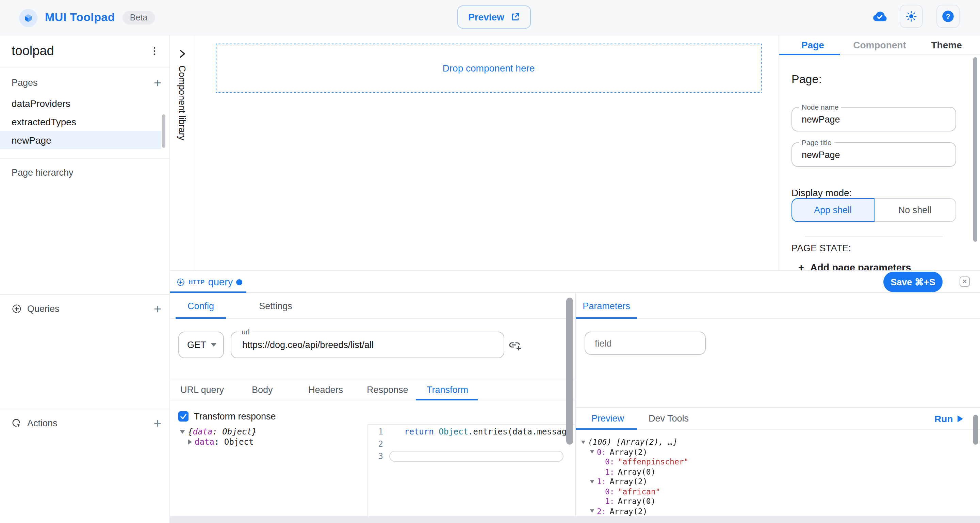  What do you see at coordinates (965, 282) in the screenshot?
I see `close-panel-button: ×` at bounding box center [965, 282].